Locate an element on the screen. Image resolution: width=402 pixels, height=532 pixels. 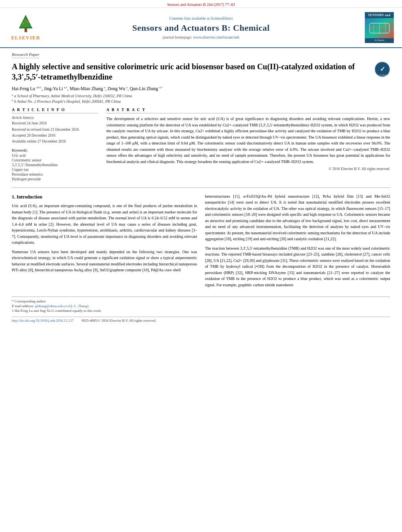
email-link: qlzhang@ahmu.edu.cn (Q.-L. Zhang). is located at coordinates (62, 306).